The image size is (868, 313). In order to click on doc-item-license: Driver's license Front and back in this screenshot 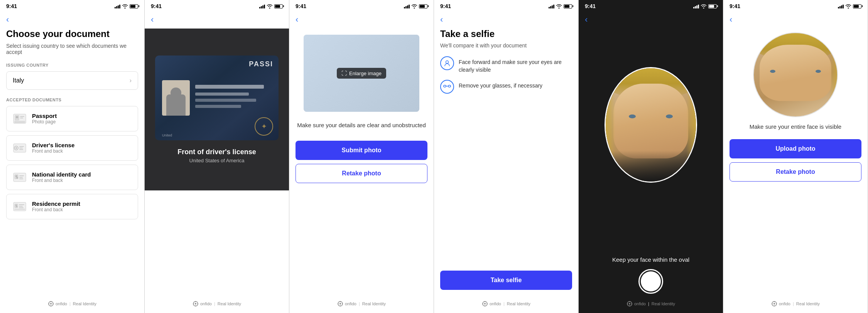, I will do `click(72, 148)`.